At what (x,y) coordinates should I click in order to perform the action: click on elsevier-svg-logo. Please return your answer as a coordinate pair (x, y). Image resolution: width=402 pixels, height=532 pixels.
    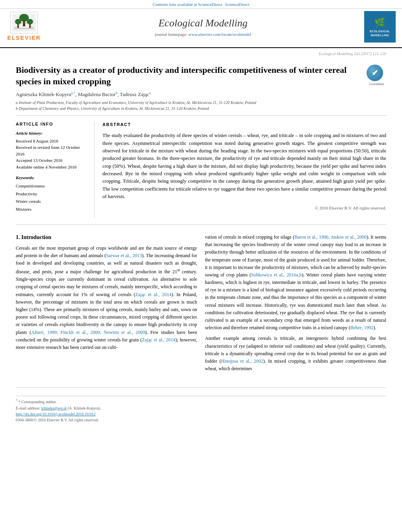
    Looking at the image, I should click on (24, 23).